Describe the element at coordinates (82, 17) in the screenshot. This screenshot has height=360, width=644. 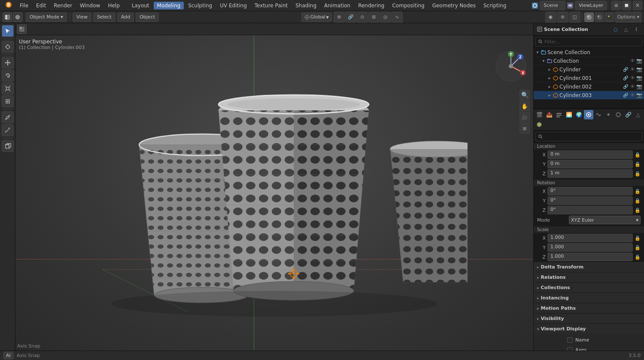
I see `view-menu: View` at that location.